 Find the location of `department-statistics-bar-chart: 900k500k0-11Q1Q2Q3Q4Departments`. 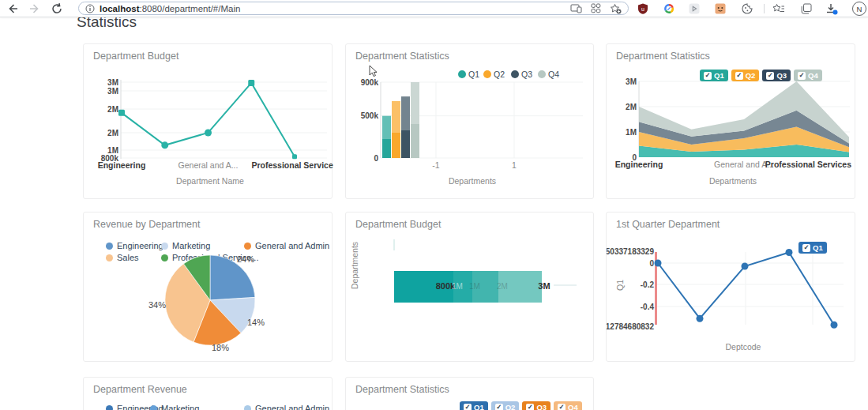

department-statistics-bar-chart: 900k500k0-11Q1Q2Q3Q4Departments is located at coordinates (471, 122).